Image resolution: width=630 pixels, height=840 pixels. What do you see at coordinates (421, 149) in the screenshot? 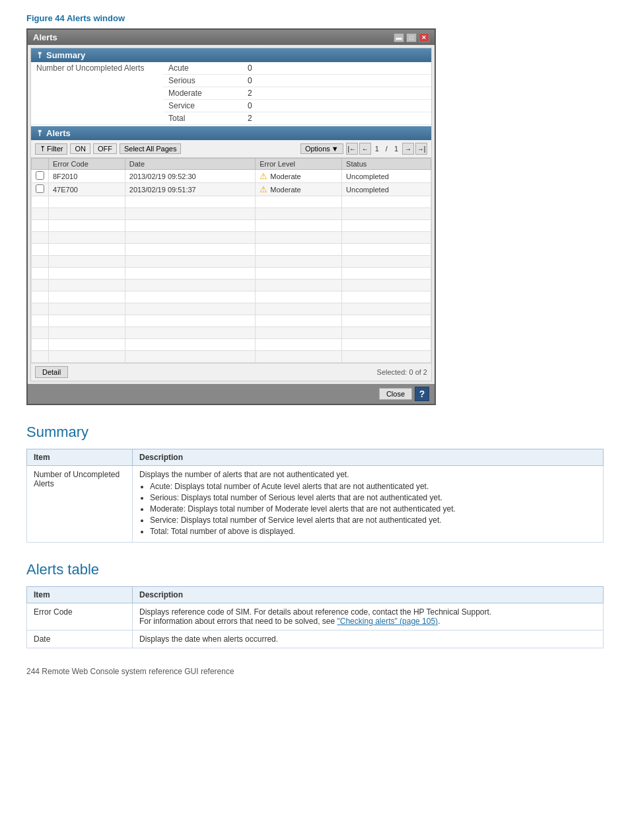
I see `last-page-button: →|` at bounding box center [421, 149].